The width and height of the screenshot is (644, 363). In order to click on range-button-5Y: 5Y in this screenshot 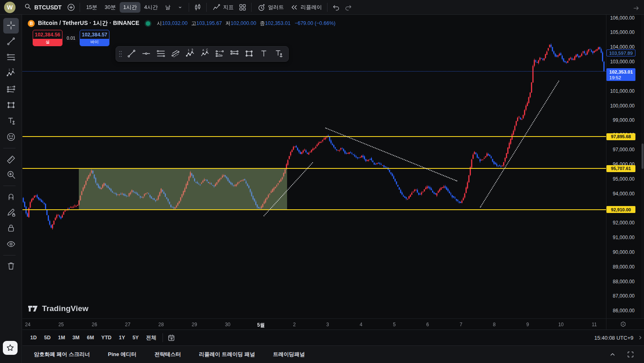, I will do `click(136, 338)`.